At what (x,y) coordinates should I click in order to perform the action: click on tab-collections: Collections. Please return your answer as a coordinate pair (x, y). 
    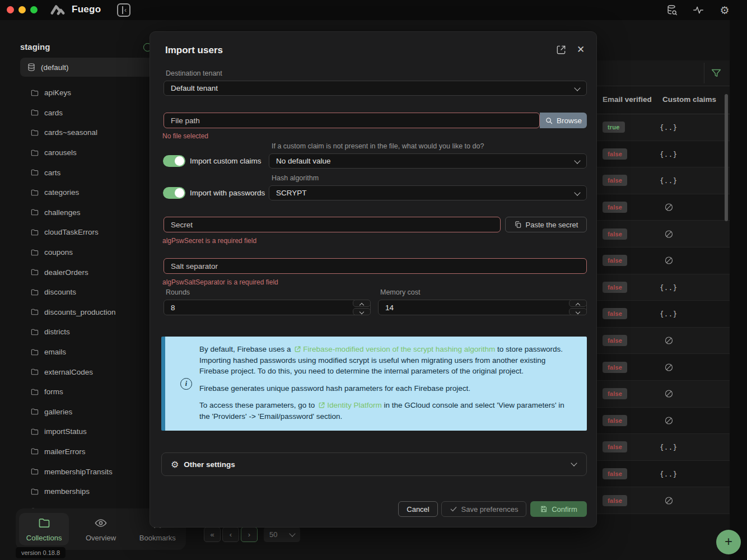
    Looking at the image, I should click on (44, 529).